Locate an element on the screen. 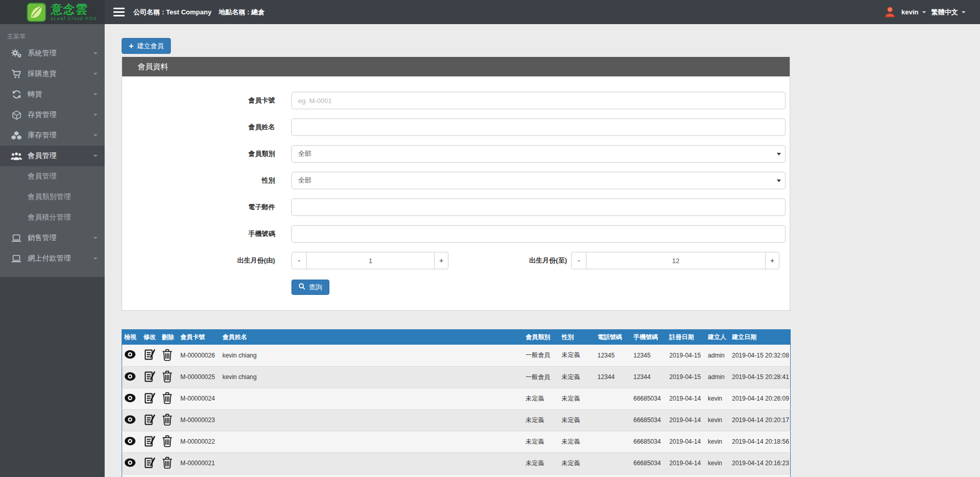 This screenshot has width=980, height=477. column-header: 電話號碼 is located at coordinates (614, 337).